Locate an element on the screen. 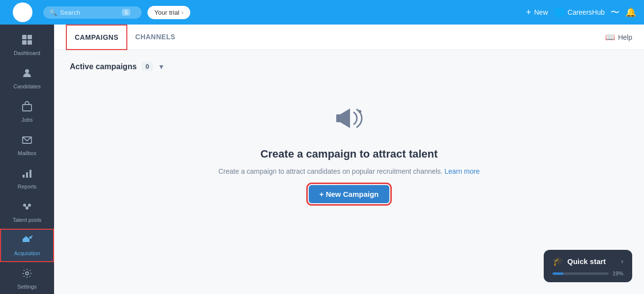 The width and height of the screenshot is (644, 294). settings-icon is located at coordinates (27, 275).